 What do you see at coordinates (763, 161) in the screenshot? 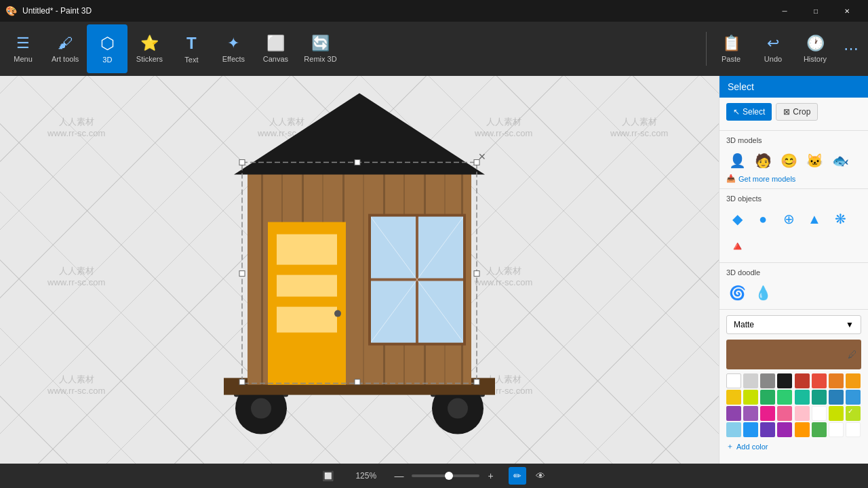
I see `model-person2: 🧑` at bounding box center [763, 161].